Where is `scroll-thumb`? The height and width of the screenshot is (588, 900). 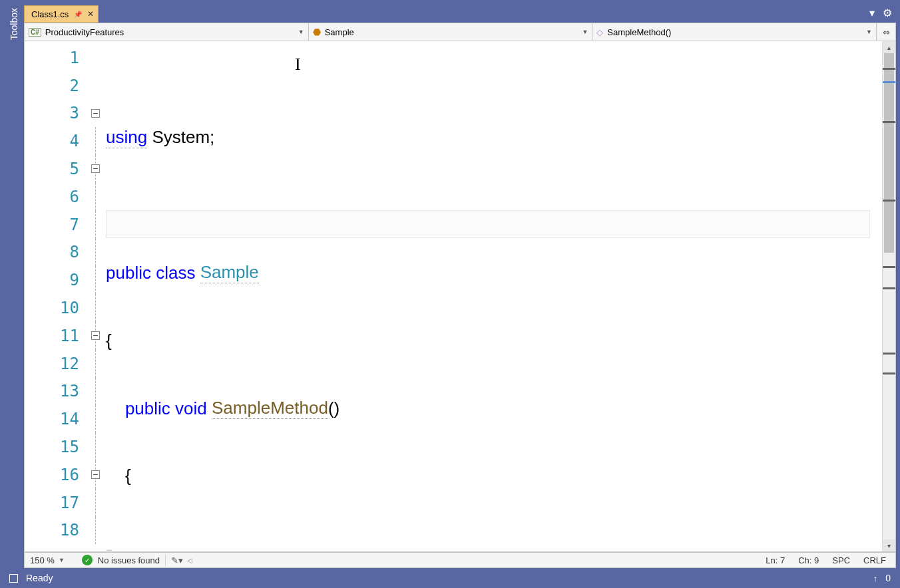 scroll-thumb is located at coordinates (889, 153).